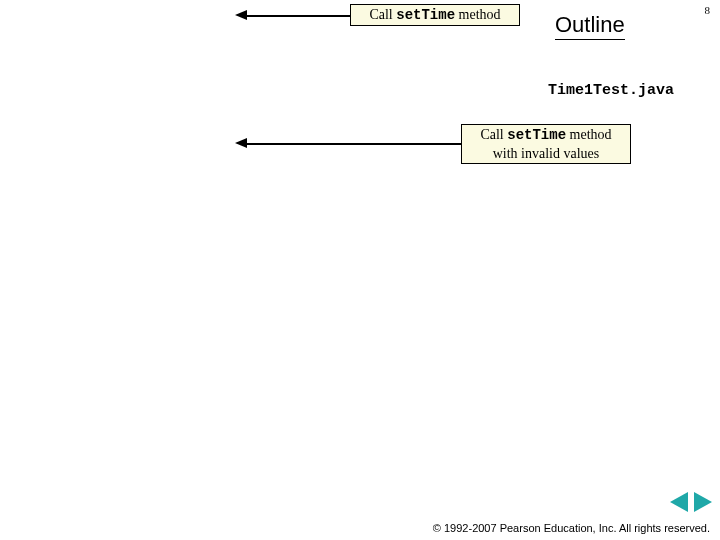  What do you see at coordinates (708, 10) in the screenshot?
I see `page-number: 8` at bounding box center [708, 10].